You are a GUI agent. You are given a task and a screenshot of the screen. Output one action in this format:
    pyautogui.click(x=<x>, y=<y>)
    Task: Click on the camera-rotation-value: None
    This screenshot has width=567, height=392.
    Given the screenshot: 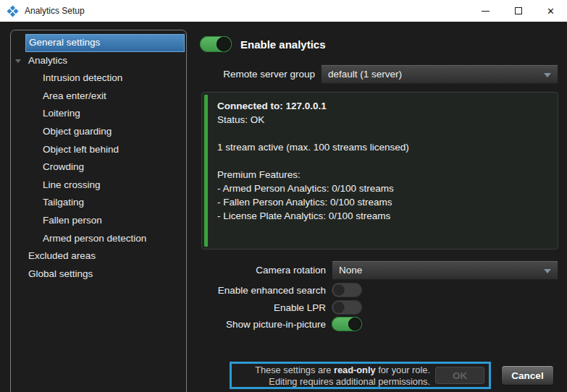 What is the action you would take?
    pyautogui.click(x=350, y=270)
    